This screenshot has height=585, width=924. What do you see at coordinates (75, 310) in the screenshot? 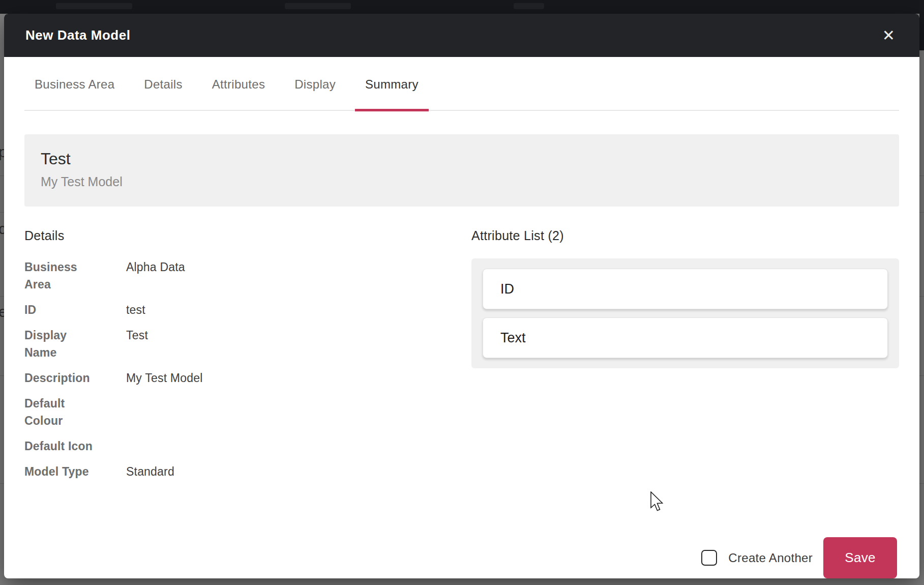
I see `detail-label: ID` at bounding box center [75, 310].